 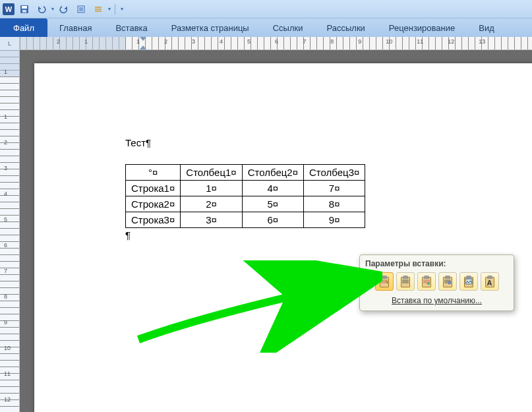 What do you see at coordinates (143, 47) in the screenshot?
I see `hanging-indent-icon` at bounding box center [143, 47].